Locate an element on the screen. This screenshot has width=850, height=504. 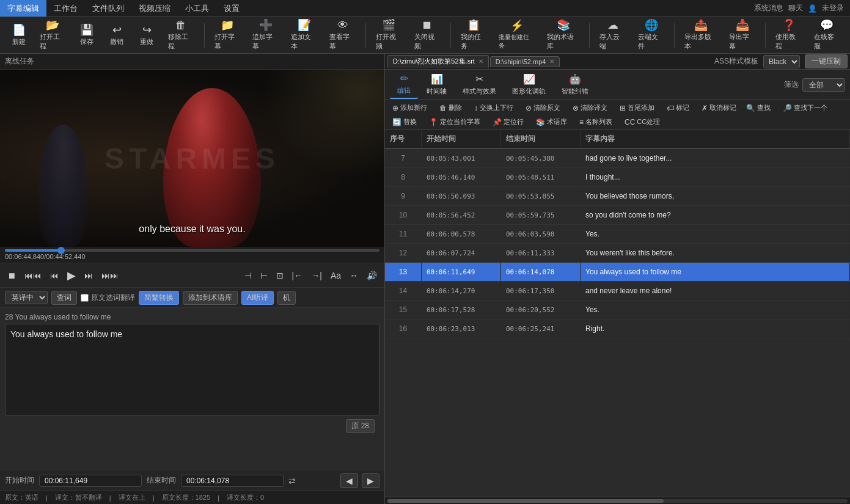
tab-ai-fix: 🤖 智能纠错 is located at coordinates (575, 84).